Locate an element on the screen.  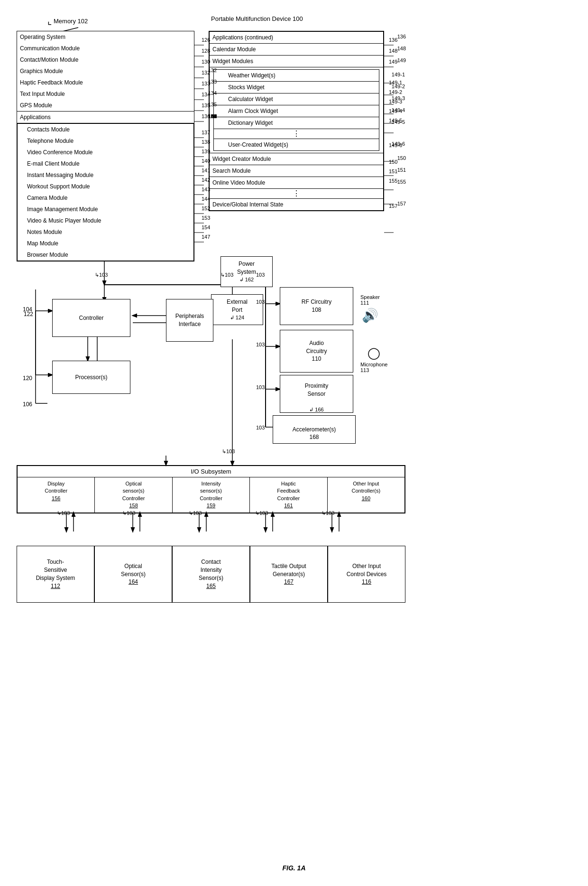
app-ref-154: 154 is located at coordinates (206, 227).